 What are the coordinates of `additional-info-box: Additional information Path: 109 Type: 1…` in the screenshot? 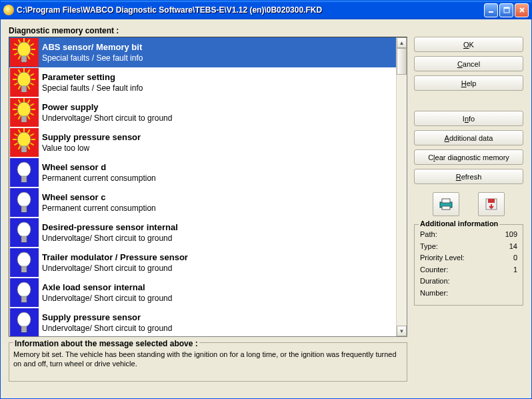 It's located at (469, 265).